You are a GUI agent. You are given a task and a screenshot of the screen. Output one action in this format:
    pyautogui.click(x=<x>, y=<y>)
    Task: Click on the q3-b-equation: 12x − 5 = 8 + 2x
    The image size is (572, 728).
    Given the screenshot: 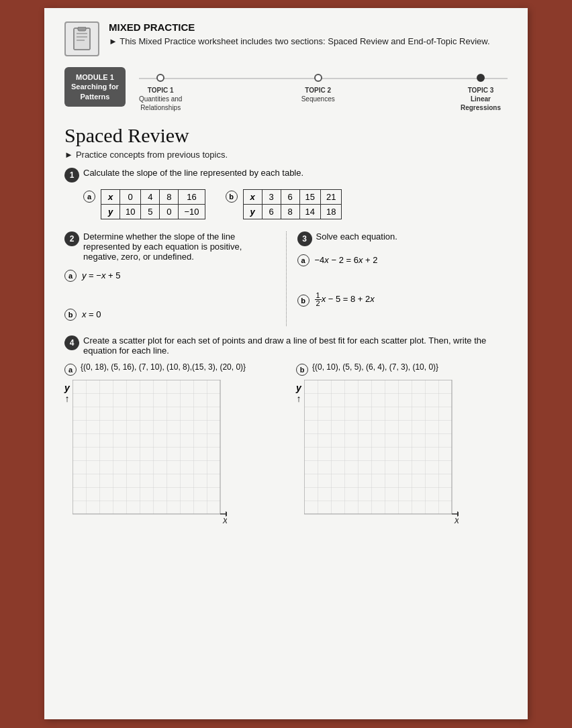 What is the action you would take?
    pyautogui.click(x=345, y=299)
    